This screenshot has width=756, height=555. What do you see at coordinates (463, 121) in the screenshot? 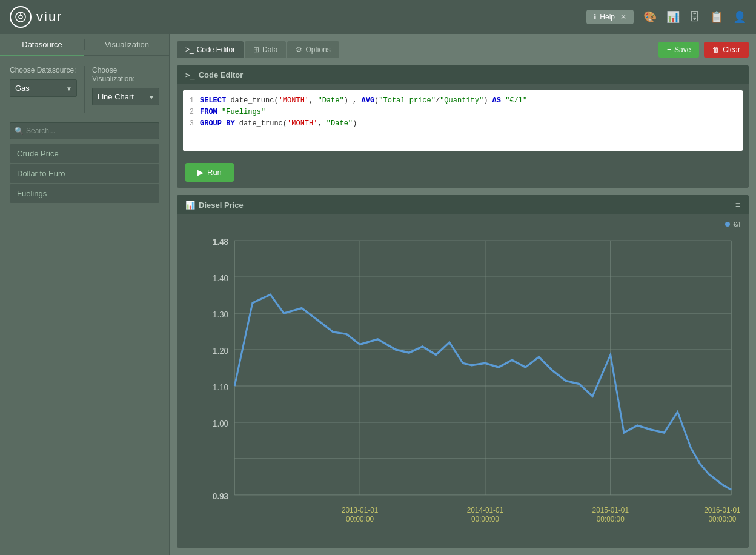
I see `code-editor-area: 1 SELECT date_trunc('MONTH', "Date") , A…` at bounding box center [463, 121].